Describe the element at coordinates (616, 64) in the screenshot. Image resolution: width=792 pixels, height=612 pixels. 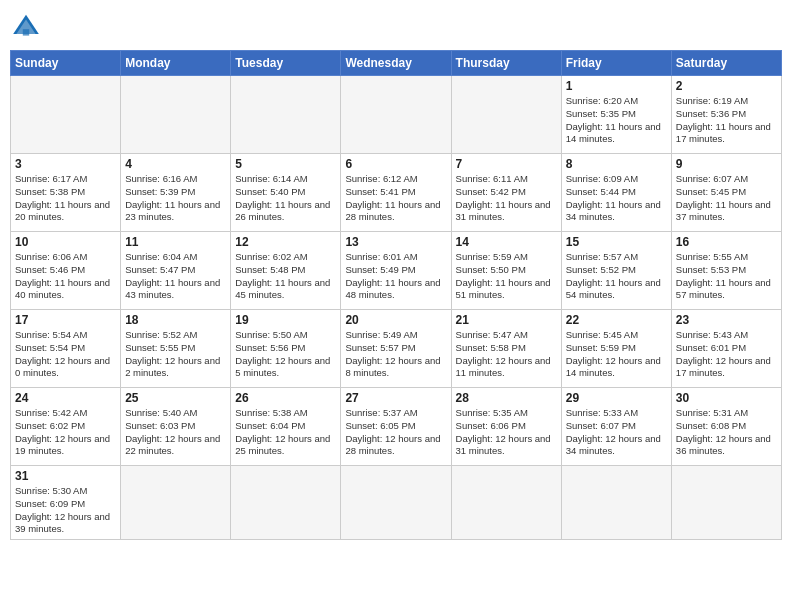
I see `weekday-header-friday: Friday` at that location.